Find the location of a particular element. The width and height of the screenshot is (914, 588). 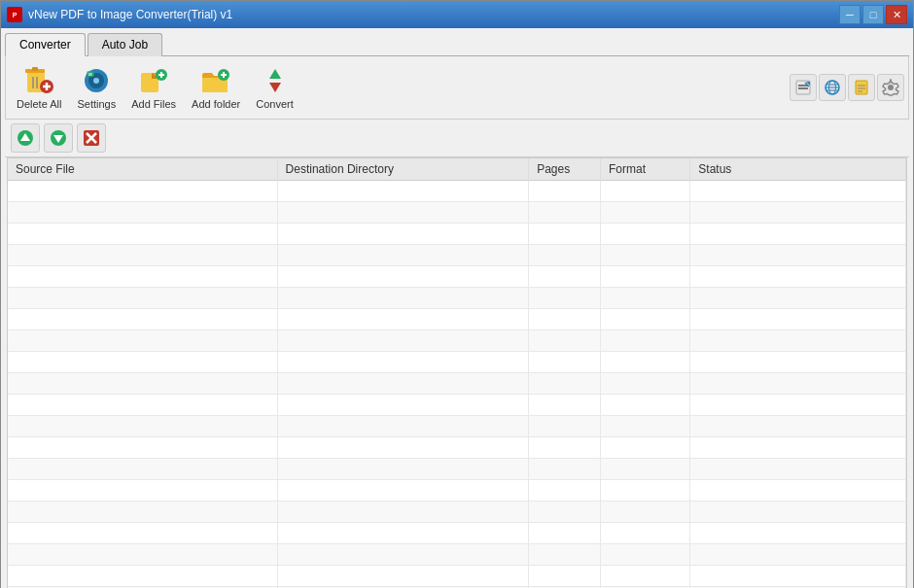

pages-header: Pages is located at coordinates (565, 169).